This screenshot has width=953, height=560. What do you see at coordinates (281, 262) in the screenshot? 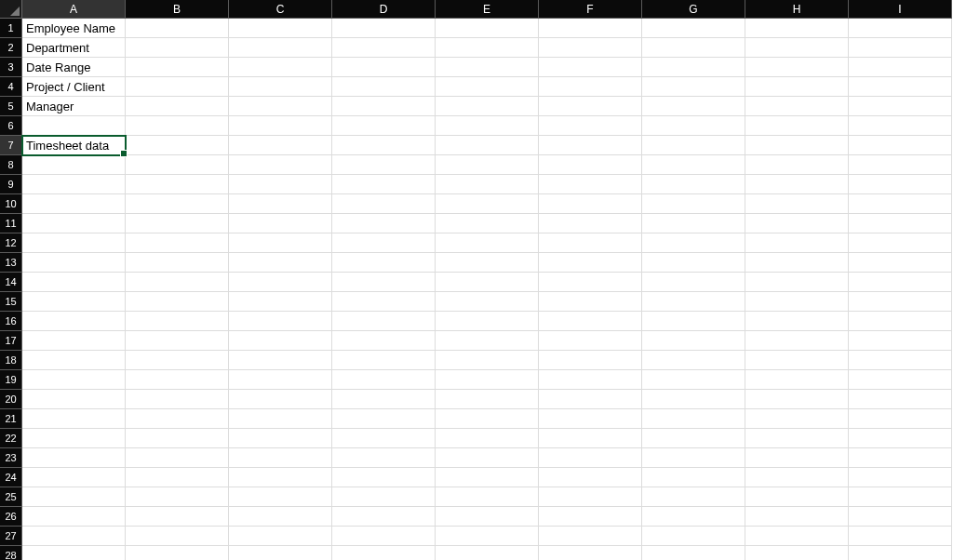
I see `cell-C13` at bounding box center [281, 262].